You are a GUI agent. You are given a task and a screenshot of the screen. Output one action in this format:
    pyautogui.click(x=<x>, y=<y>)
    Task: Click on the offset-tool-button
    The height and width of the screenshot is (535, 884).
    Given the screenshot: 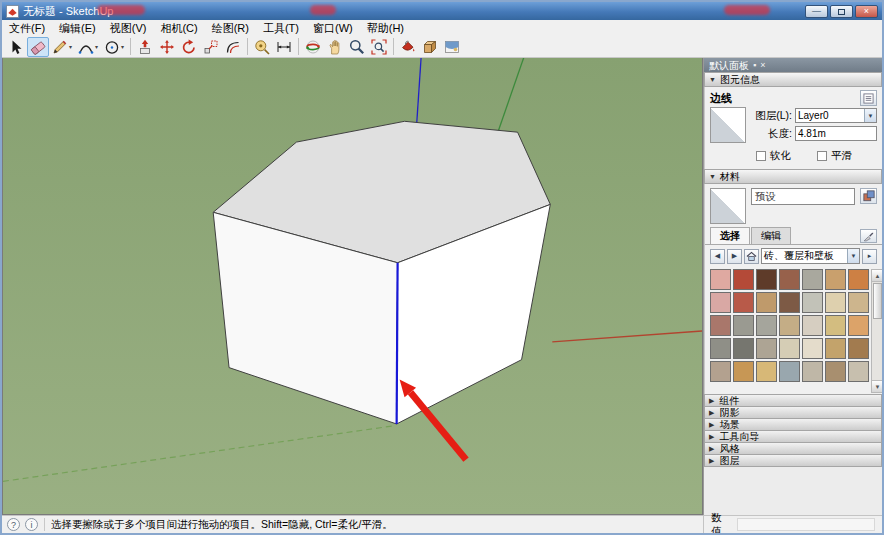 What is the action you would take?
    pyautogui.click(x=233, y=47)
    